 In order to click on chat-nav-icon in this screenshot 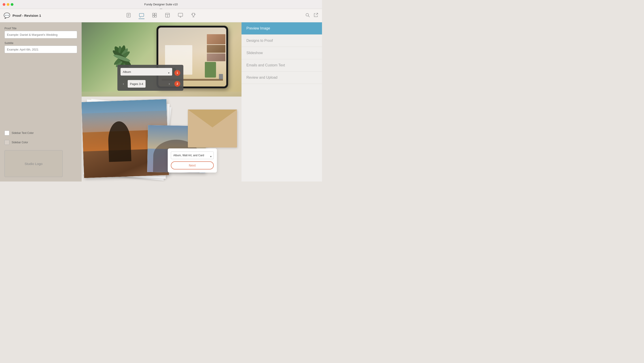, I will do `click(142, 15)`.